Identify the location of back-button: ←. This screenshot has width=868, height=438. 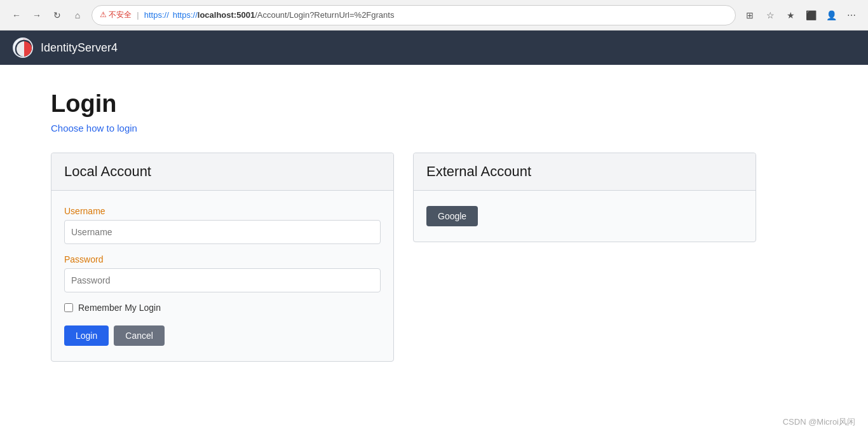
(17, 15).